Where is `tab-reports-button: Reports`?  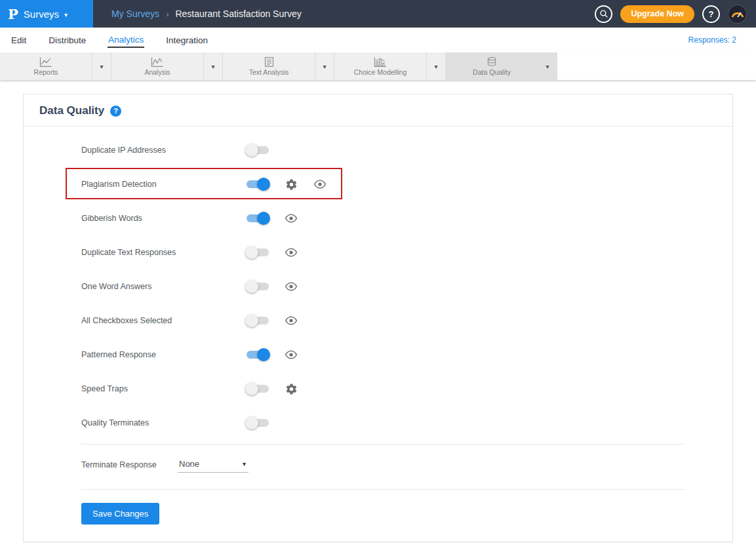 tab-reports-button: Reports is located at coordinates (46, 66).